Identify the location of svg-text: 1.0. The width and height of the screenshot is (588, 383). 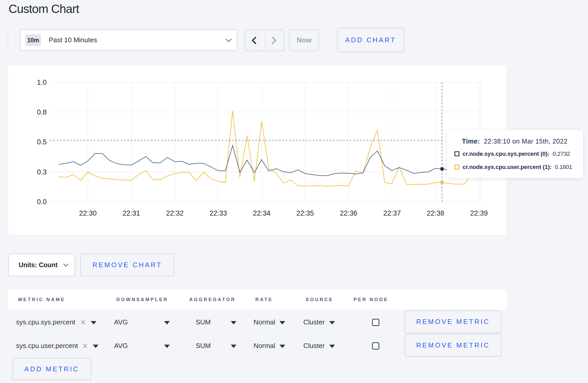
(42, 82).